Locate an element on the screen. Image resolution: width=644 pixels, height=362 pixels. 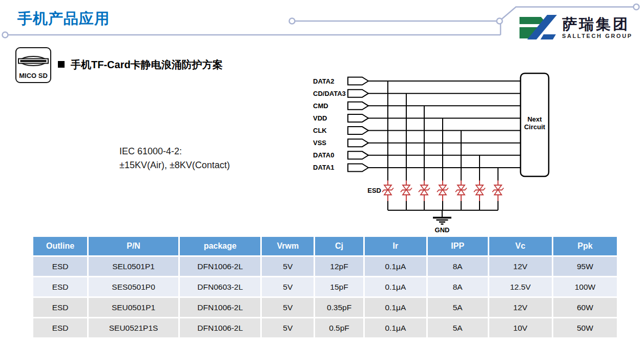
iec-line2: ±15KV(Air), ±8KV(Contact) is located at coordinates (175, 165).